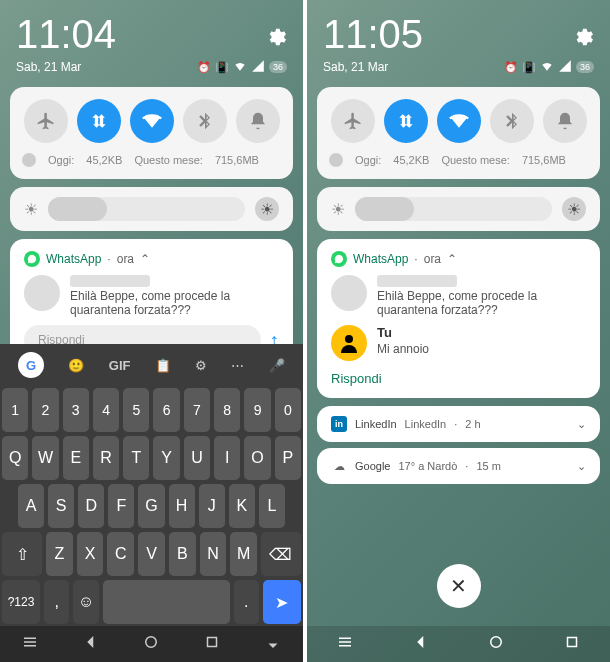  I want to click on linkedin-notification: in LinkedIn LinkedIn · 2 h ⌄, so click(458, 424).